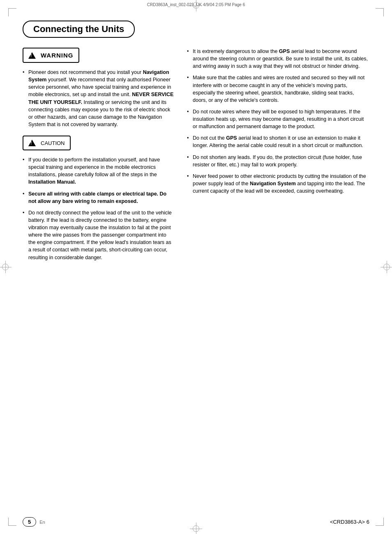 Image resolution: width=392 pixels, height=534 pixels. What do you see at coordinates (278, 184) in the screenshot?
I see `right-item-6: Never feed power to other electronic pro…` at bounding box center [278, 184].